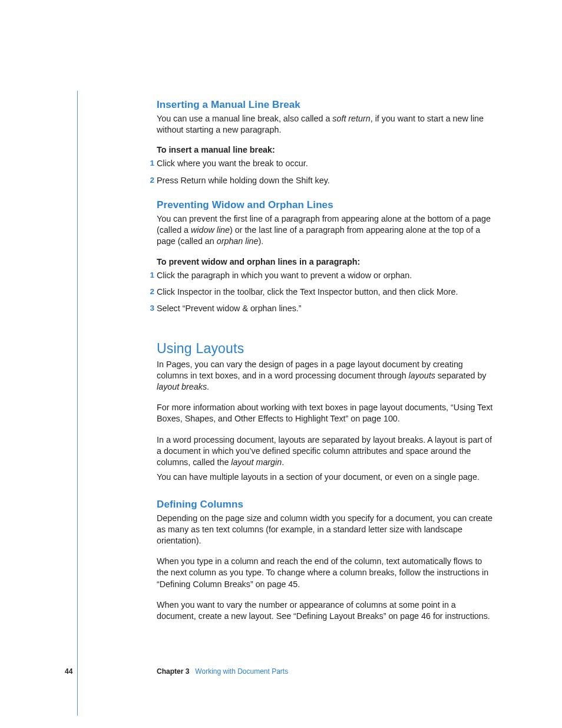 The image size is (562, 728). Describe the element at coordinates (326, 230) in the screenshot. I see `paragraph: You can prevent the first line of a para…` at that location.